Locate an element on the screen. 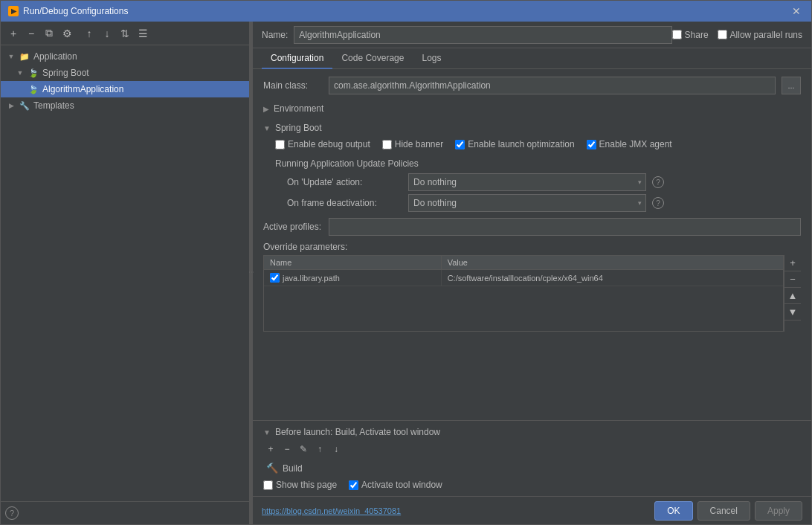 The image size is (812, 525). move-before-down-button: ↓ is located at coordinates (336, 449).